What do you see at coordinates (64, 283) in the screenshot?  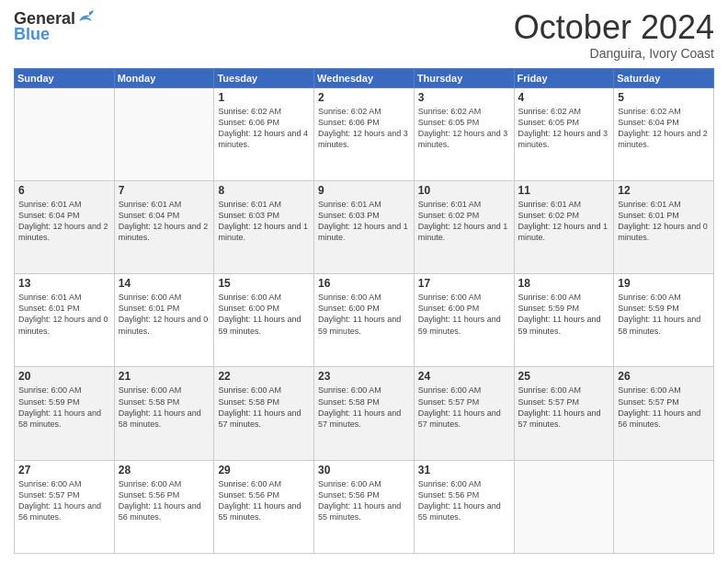 I see `day-number: 13` at bounding box center [64, 283].